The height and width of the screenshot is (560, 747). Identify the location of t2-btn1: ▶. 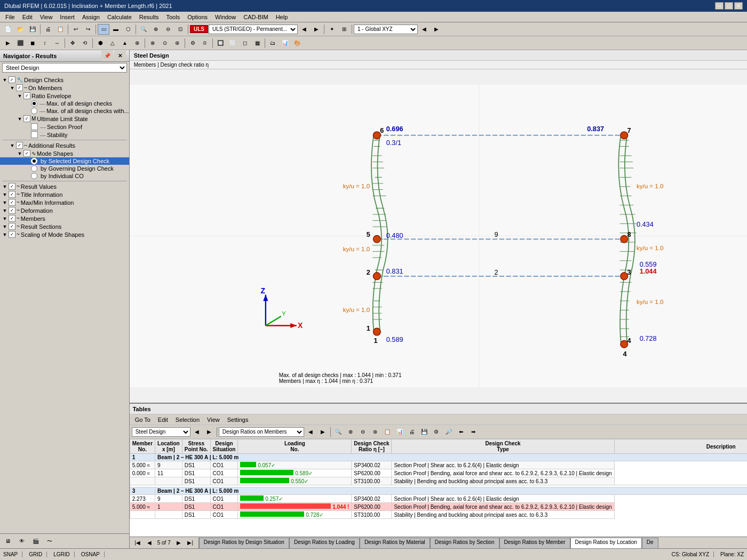
(8, 43).